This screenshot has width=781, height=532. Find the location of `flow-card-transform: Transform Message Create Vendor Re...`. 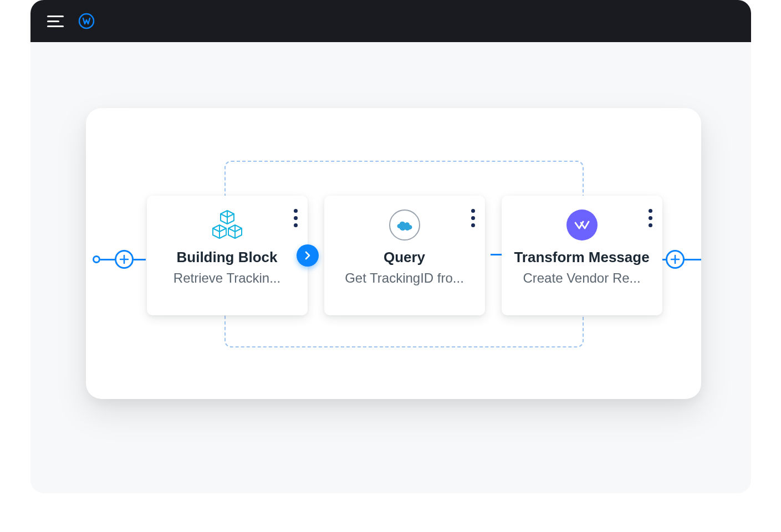

flow-card-transform: Transform Message Create Vendor Re... is located at coordinates (582, 255).